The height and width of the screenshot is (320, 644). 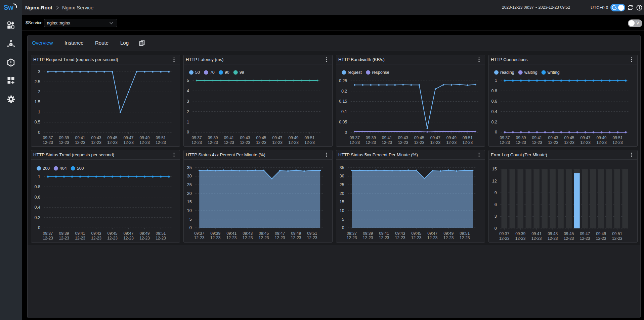 What do you see at coordinates (188, 91) in the screenshot?
I see `svg-text: 4` at bounding box center [188, 91].